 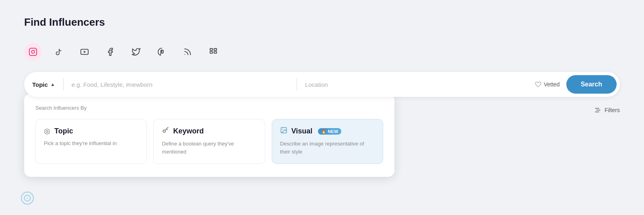 What do you see at coordinates (592, 84) in the screenshot?
I see `search-button: Search` at bounding box center [592, 84].